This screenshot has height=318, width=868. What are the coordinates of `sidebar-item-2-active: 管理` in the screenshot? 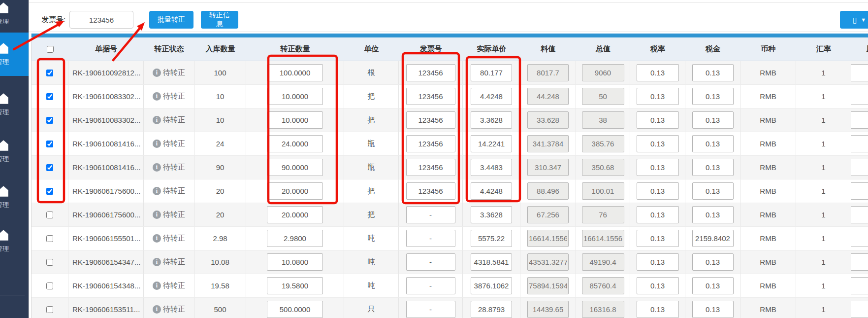 It's located at (14, 54).